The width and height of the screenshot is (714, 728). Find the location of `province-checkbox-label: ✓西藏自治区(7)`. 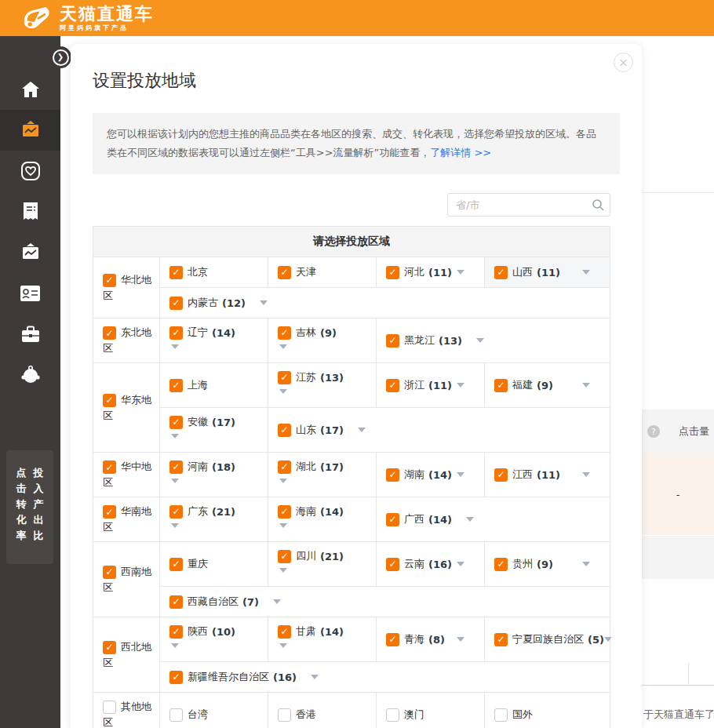

province-checkbox-label: ✓西藏自治区(7) is located at coordinates (214, 602).